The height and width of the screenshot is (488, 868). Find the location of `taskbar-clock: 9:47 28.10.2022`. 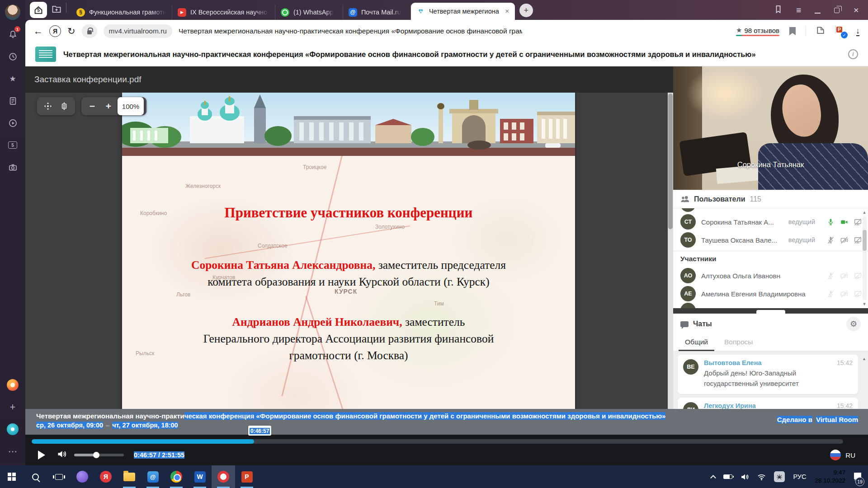

taskbar-clock: 9:47 28.10.2022 is located at coordinates (830, 477).